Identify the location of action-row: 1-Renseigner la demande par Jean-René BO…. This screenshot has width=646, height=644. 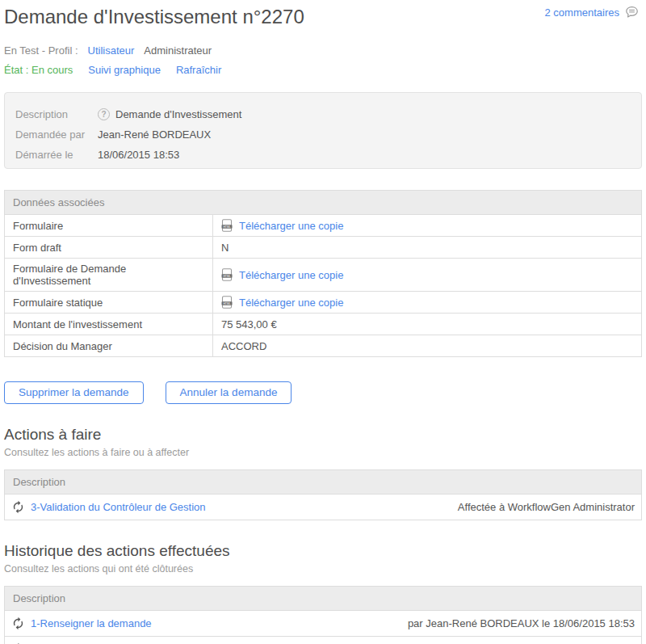
(323, 624).